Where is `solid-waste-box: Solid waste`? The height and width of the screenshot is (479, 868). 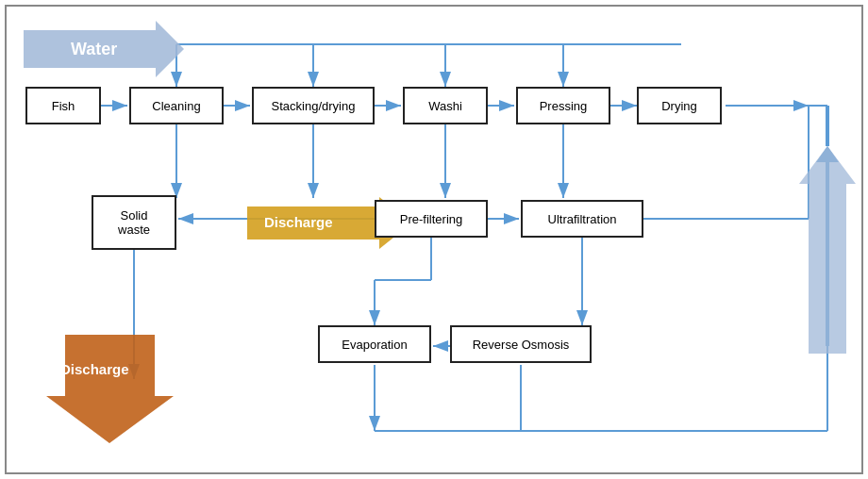 solid-waste-box: Solid waste is located at coordinates (134, 223).